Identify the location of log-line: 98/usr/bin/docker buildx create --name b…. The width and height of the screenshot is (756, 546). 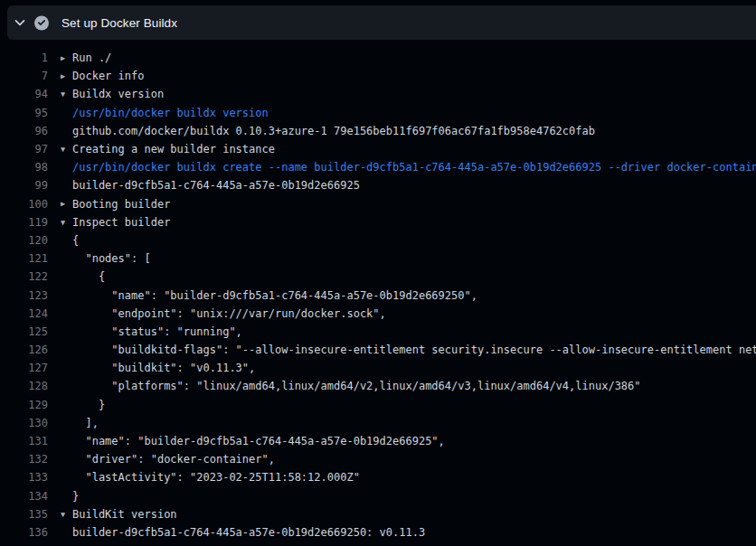
(378, 167).